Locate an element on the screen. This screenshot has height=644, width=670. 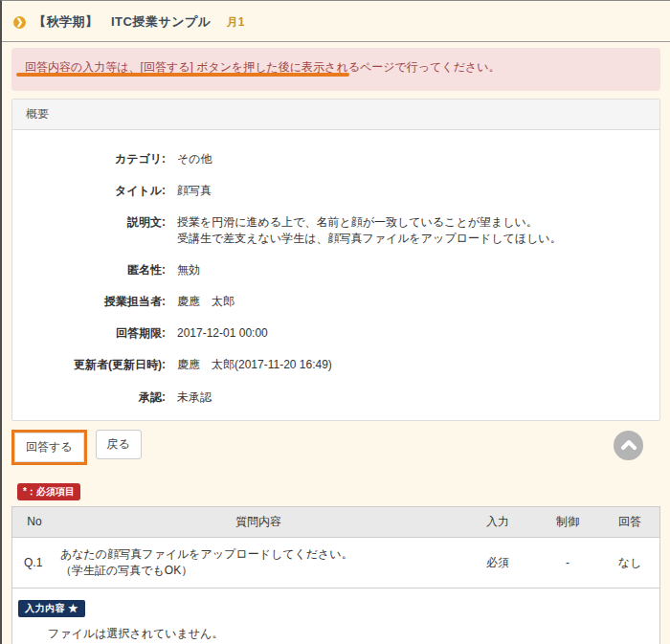
annotation-underline is located at coordinates (183, 75).